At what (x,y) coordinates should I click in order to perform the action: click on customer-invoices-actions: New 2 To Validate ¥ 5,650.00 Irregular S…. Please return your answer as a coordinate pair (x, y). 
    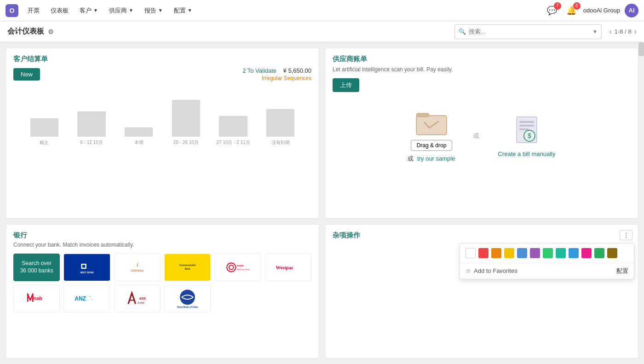
    Looking at the image, I should click on (162, 75).